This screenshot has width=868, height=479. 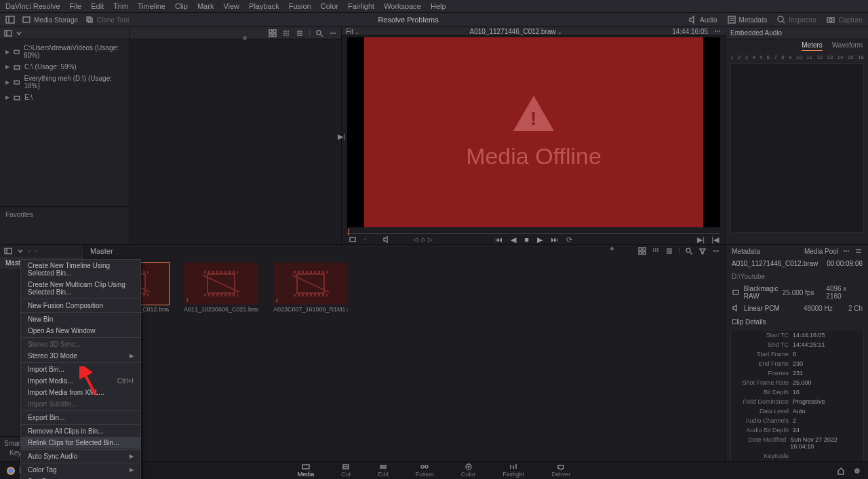 What do you see at coordinates (423, 240) in the screenshot?
I see `keyframe-icon: ◇` at bounding box center [423, 240].